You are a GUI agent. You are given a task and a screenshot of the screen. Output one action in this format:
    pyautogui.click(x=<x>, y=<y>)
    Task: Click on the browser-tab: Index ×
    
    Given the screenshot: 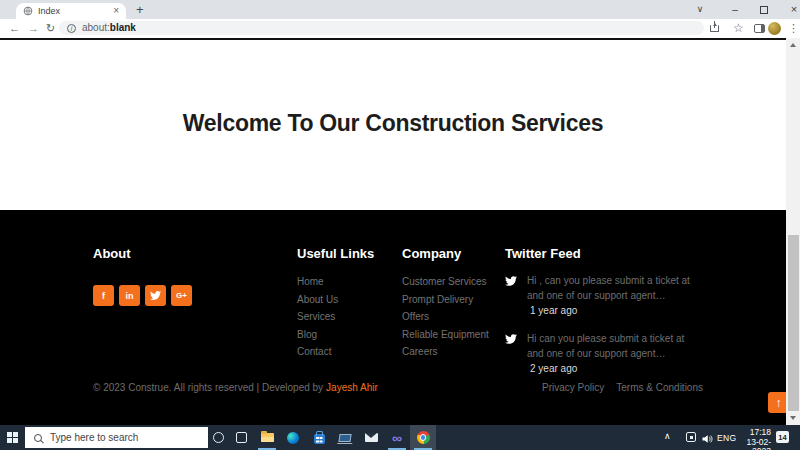 What is the action you would take?
    pyautogui.click(x=71, y=11)
    